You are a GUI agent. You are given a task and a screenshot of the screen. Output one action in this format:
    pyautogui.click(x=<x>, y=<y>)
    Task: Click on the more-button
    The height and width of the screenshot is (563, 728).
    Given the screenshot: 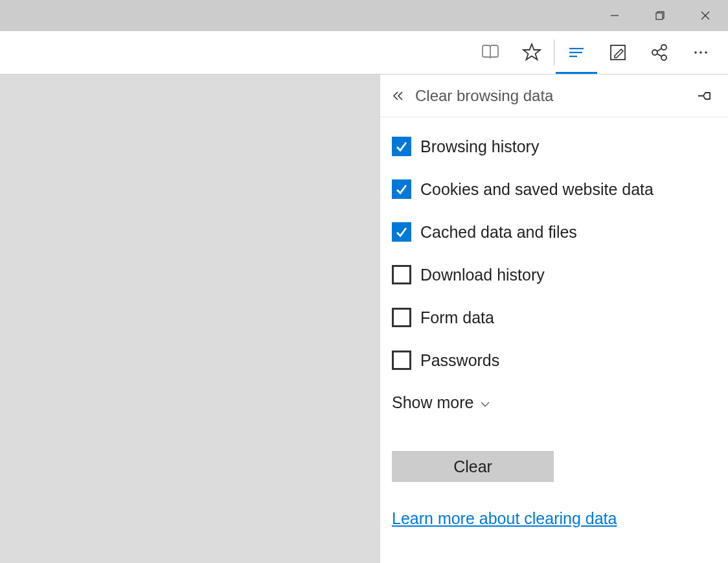 What is the action you would take?
    pyautogui.click(x=701, y=52)
    